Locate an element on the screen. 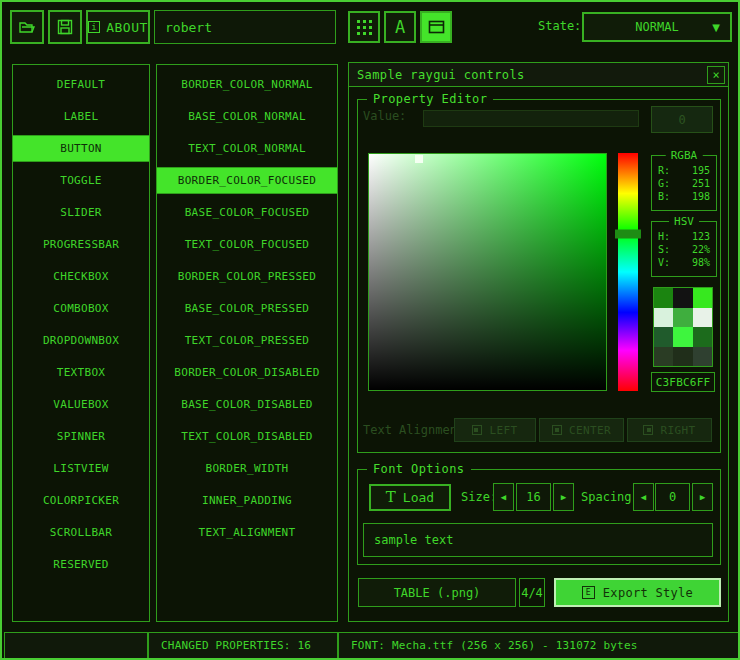 The image size is (740, 660). size-value-box: 16 is located at coordinates (534, 497).